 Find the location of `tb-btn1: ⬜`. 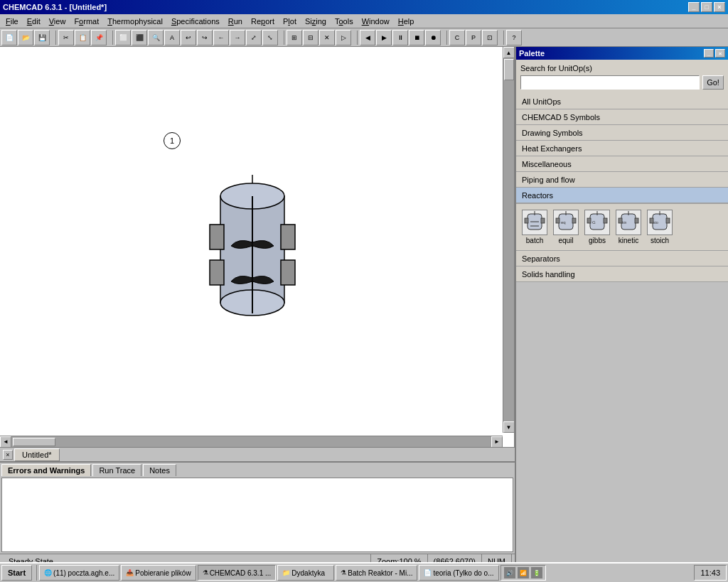

tb-btn1: ⬜ is located at coordinates (123, 38).